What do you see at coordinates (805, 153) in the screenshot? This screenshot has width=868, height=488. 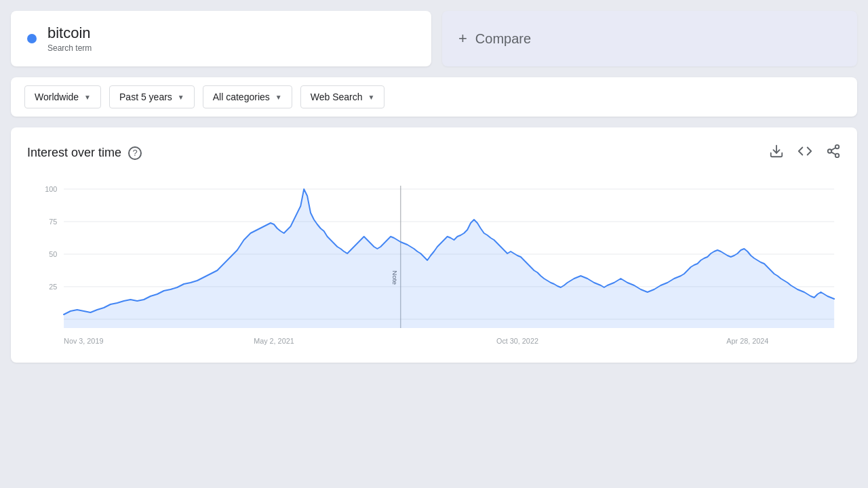 I see `embed-icon` at bounding box center [805, 153].